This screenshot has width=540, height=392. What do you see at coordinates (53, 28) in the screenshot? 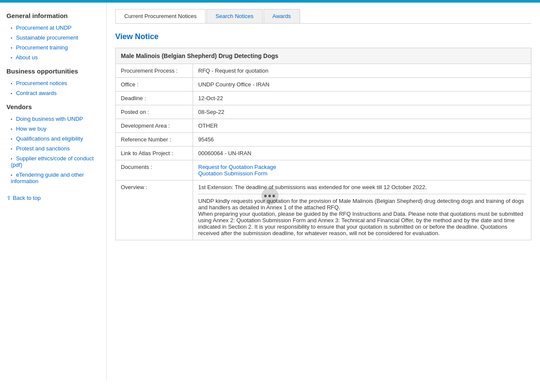
I see `sidebar-item-procurement-undp: • Procurement at UNDP` at bounding box center [53, 28].